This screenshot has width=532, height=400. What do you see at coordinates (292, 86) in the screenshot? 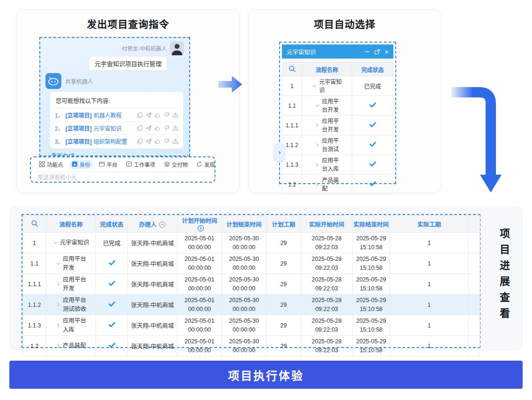
I see `row-number-cell: 1` at bounding box center [292, 86].